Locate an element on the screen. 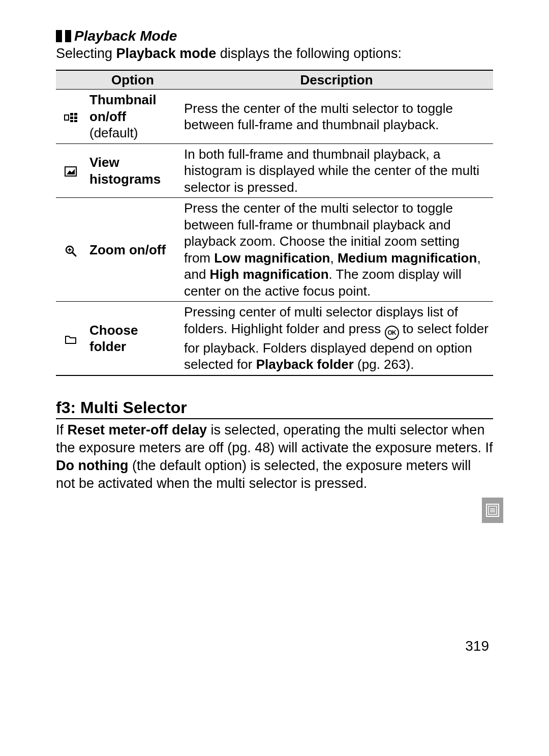  table-row: View histogramsIn both full-frame and th… is located at coordinates (274, 171).